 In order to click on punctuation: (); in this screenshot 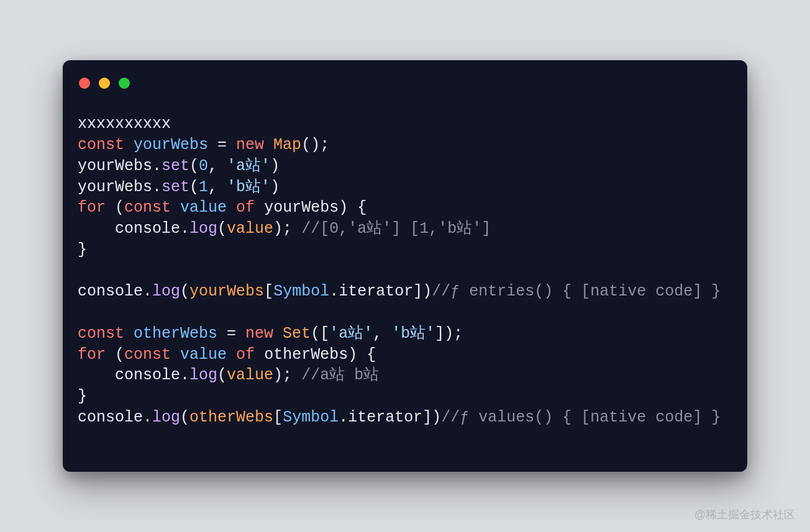, I will do `click(316, 145)`.